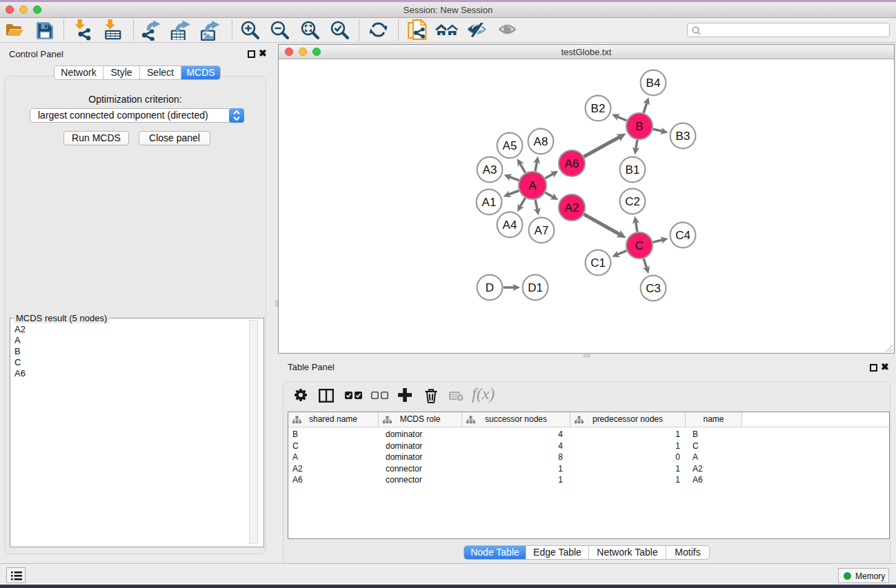  What do you see at coordinates (542, 230) in the screenshot?
I see `svg-text: A7` at bounding box center [542, 230].